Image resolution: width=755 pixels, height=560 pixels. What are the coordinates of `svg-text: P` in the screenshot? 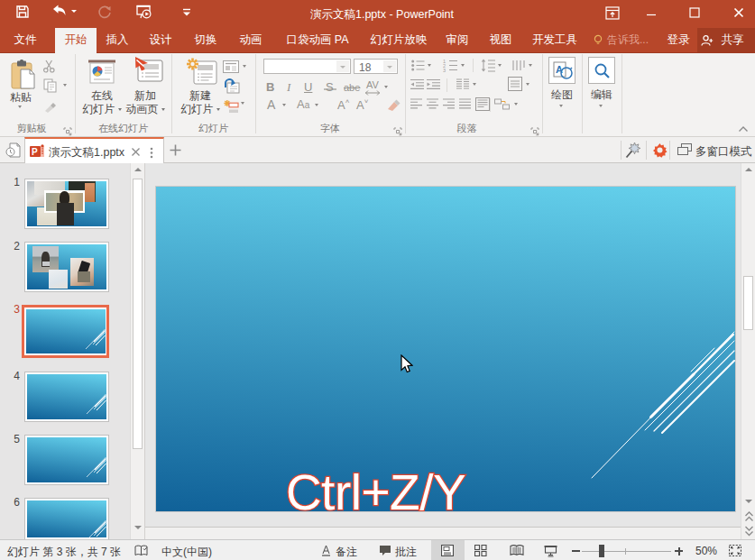 It's located at (34, 151).